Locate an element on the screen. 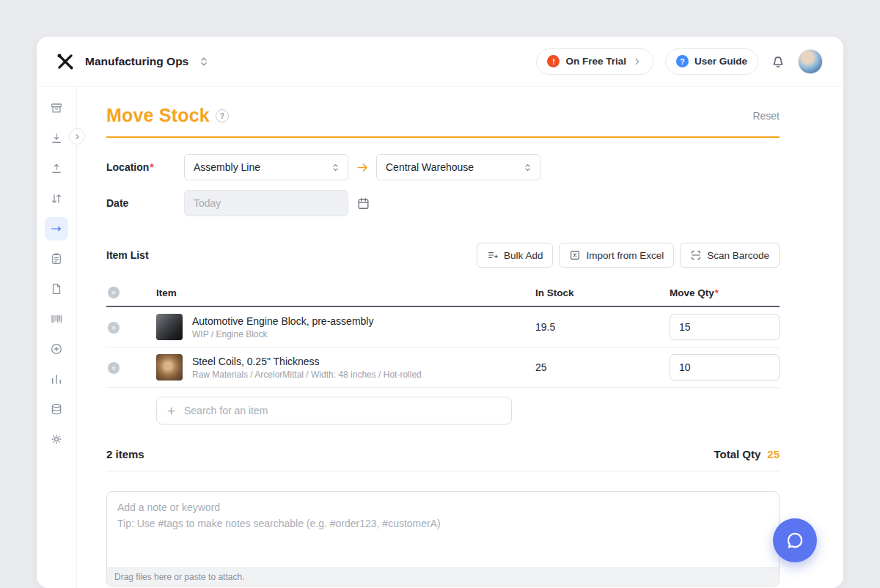 Image resolution: width=880 pixels, height=588 pixels. total-qty: Total Qty 25 is located at coordinates (747, 455).